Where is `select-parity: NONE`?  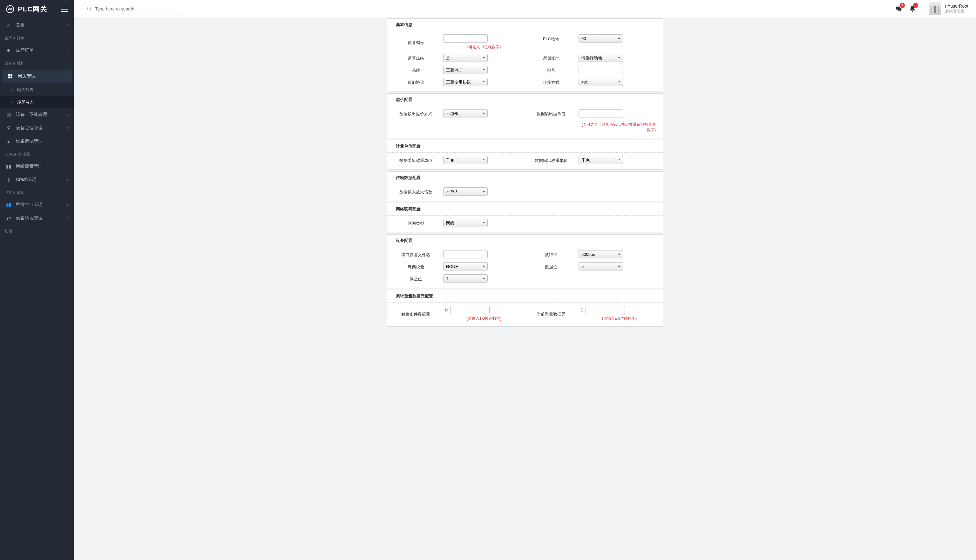
select-parity: NONE is located at coordinates (453, 264).